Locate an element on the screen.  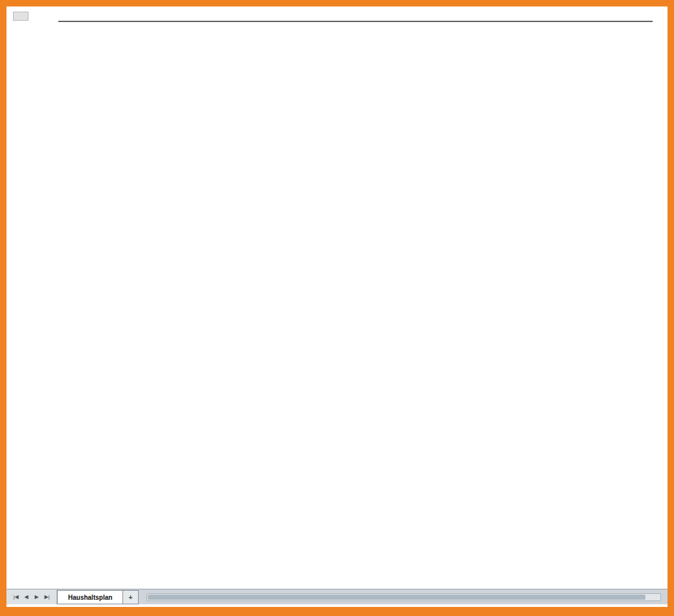
previous-sheet-icon: ◀ is located at coordinates (26, 597).